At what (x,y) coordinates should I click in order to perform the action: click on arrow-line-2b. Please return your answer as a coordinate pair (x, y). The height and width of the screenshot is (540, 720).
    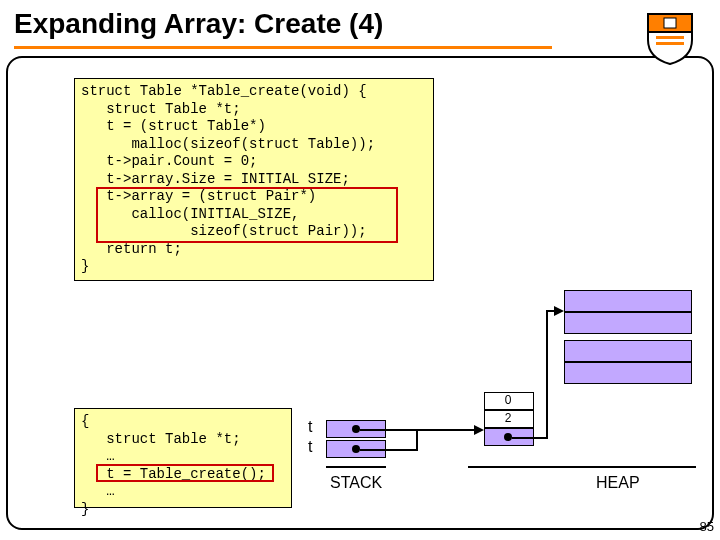
    Looking at the image, I should click on (417, 440).